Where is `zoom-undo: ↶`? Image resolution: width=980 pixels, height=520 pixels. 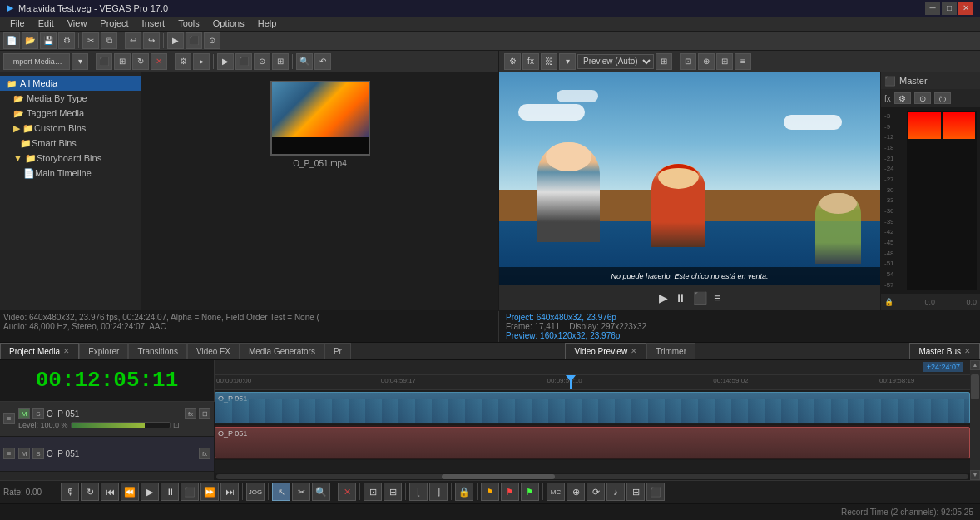 zoom-undo: ↶ is located at coordinates (323, 62).